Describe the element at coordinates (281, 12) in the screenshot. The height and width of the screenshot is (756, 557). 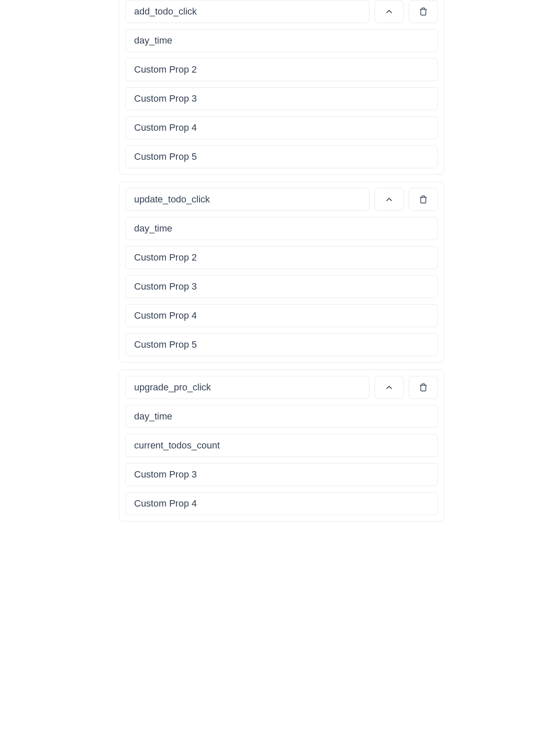
I see `event-header-row: add_todo_click` at that location.